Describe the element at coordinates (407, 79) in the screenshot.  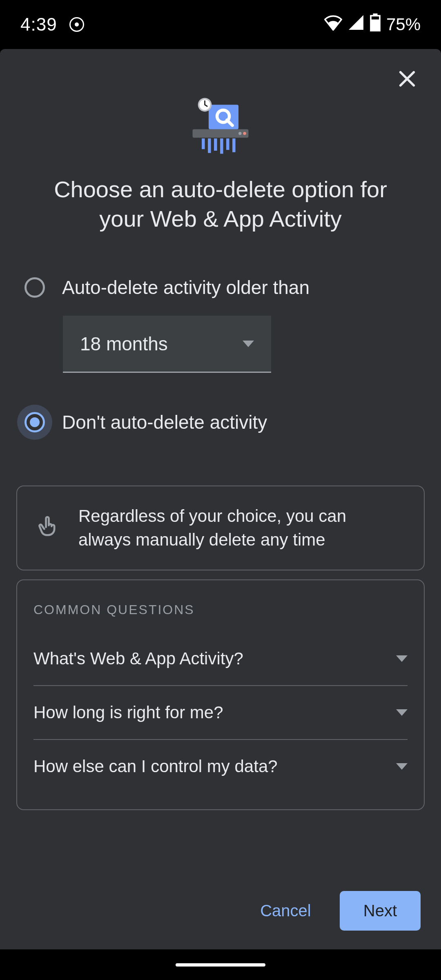
I see `close-button` at that location.